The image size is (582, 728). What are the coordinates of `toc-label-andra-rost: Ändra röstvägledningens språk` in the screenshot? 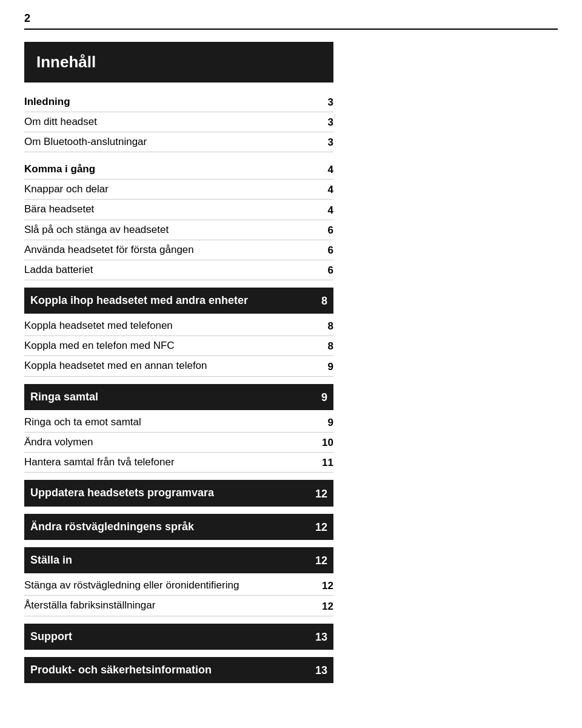 It's located at (170, 527).